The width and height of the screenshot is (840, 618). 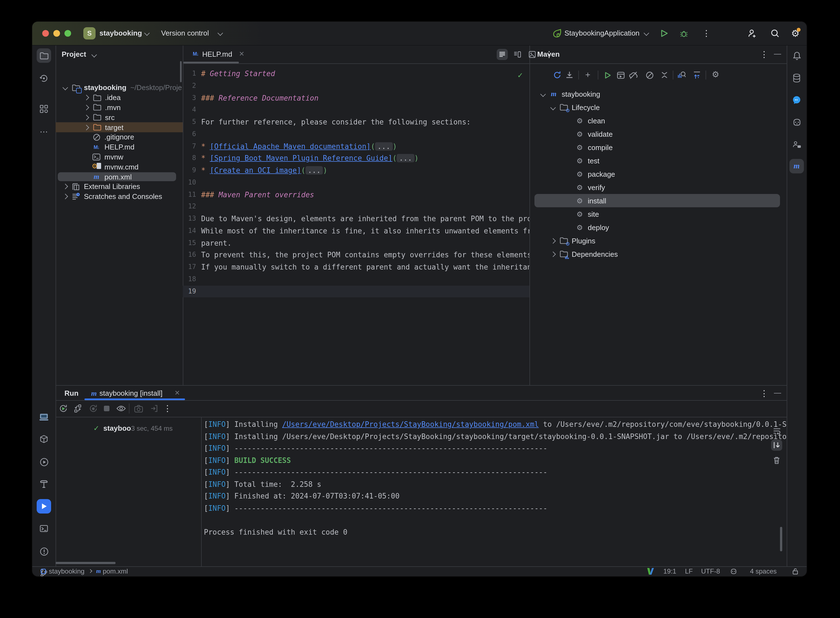 I want to click on markdown-link: [Spring Boot Maven Plugin Reference Guid…, so click(x=301, y=159).